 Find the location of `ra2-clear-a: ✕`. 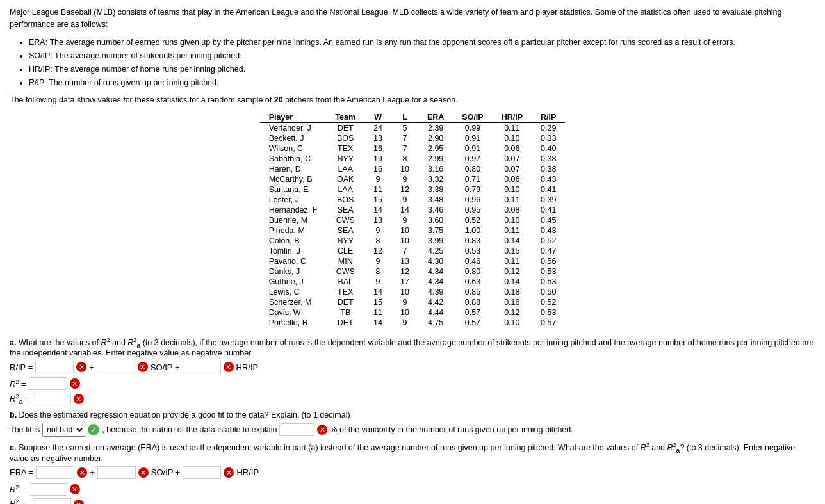

ra2-clear-a: ✕ is located at coordinates (79, 399).